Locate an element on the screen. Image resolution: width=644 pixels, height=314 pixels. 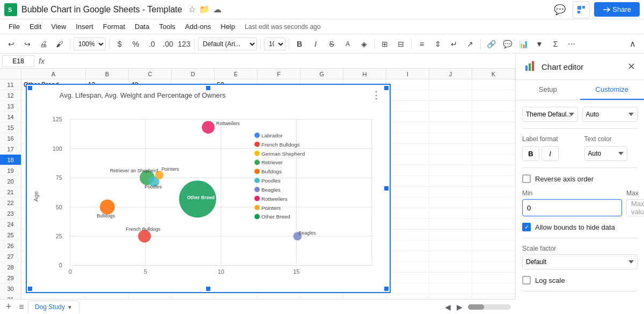
text-color-button: A is located at coordinates (348, 44).